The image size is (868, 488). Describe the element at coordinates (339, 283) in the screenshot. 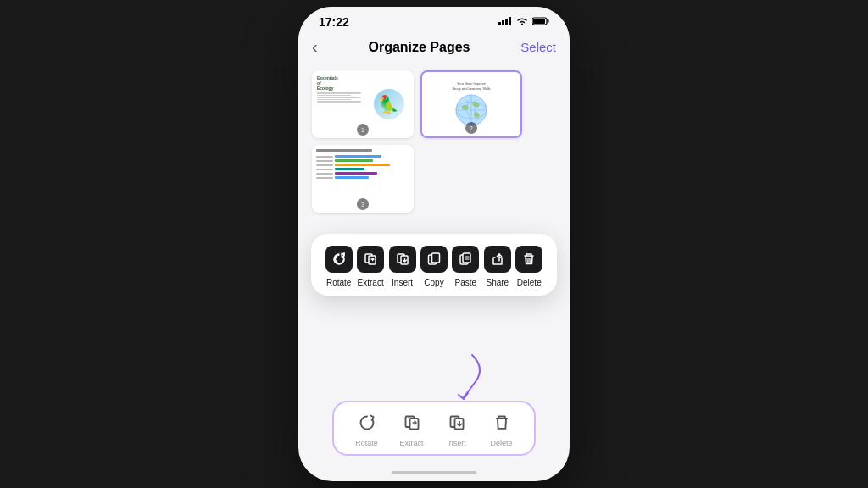

I see `rotate-label: Rotate` at that location.